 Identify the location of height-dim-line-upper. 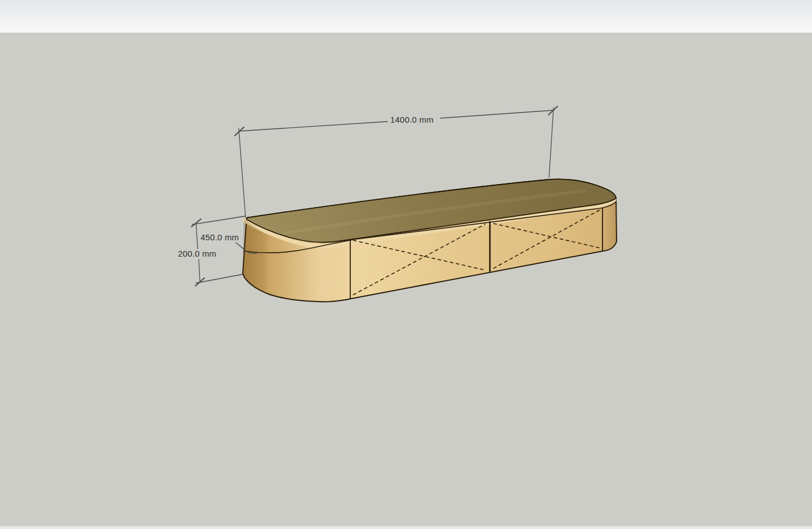
(197, 236).